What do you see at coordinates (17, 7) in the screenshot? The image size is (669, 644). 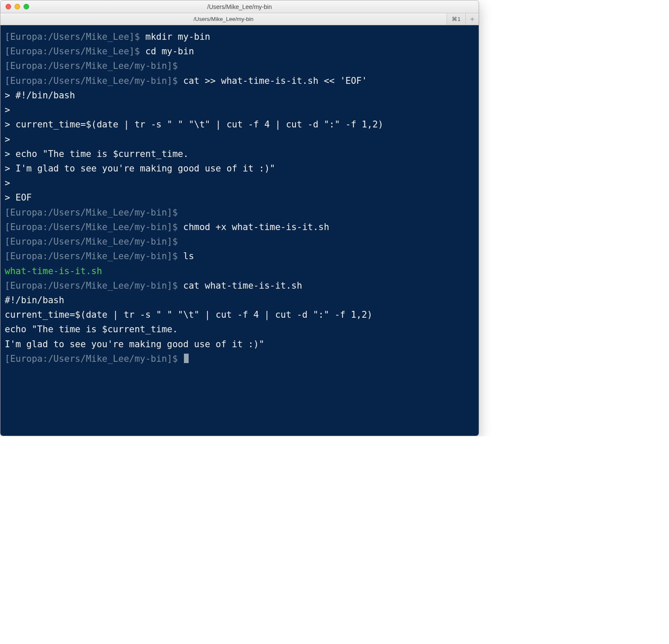 I see `minimize-button` at bounding box center [17, 7].